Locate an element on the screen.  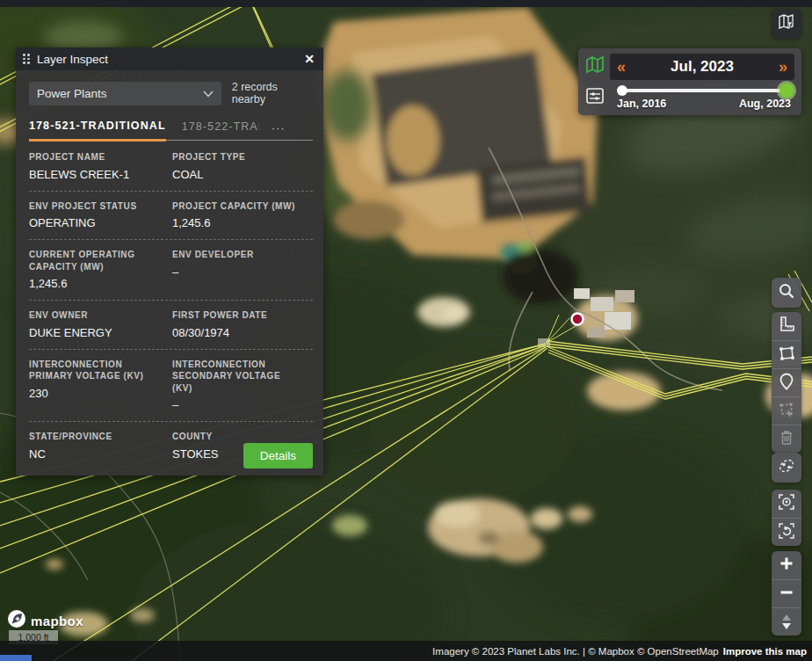
search-button is located at coordinates (787, 293).